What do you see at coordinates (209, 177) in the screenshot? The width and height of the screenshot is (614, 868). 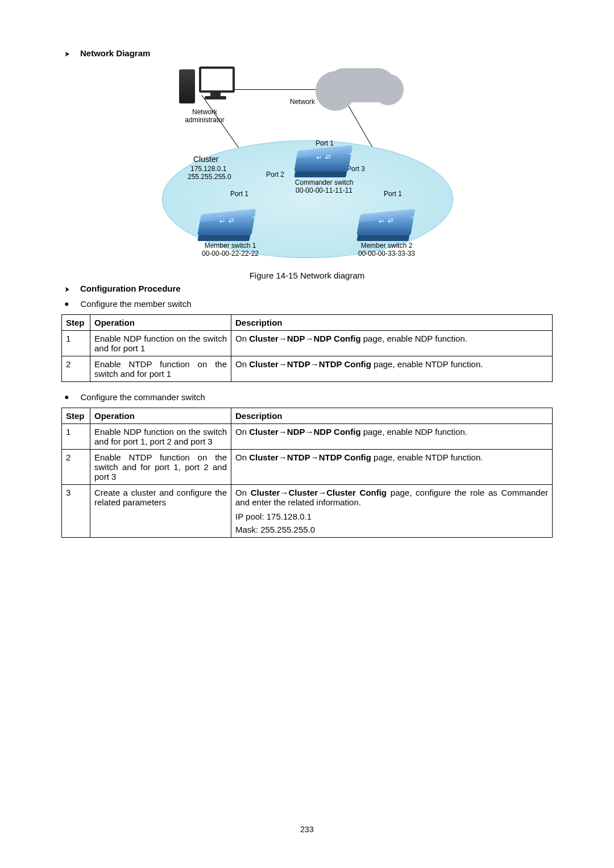 I see `cluster-mask: 255.255.255.0` at bounding box center [209, 177].